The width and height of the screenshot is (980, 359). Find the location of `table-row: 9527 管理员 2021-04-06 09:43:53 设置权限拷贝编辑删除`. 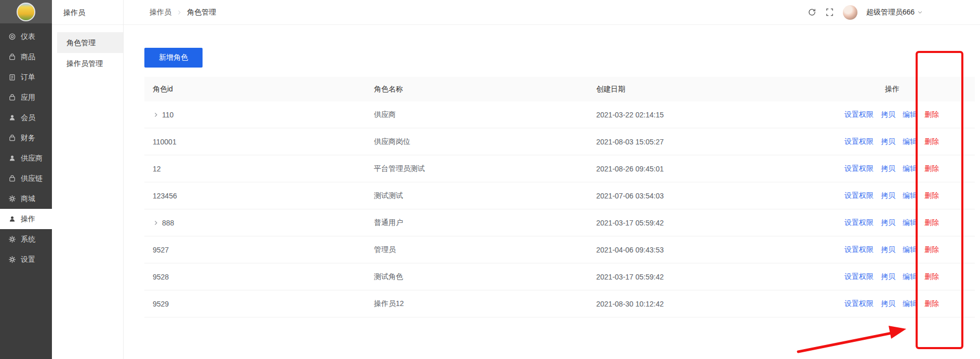

table-row: 9527 管理员 2021-04-06 09:43:53 设置权限拷贝编辑删除 is located at coordinates (560, 250).